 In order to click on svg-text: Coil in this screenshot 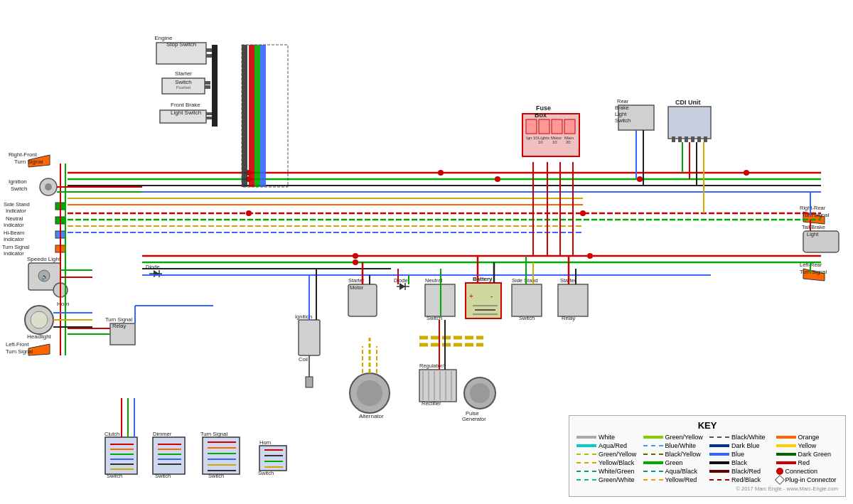, I will do `click(303, 360)`.